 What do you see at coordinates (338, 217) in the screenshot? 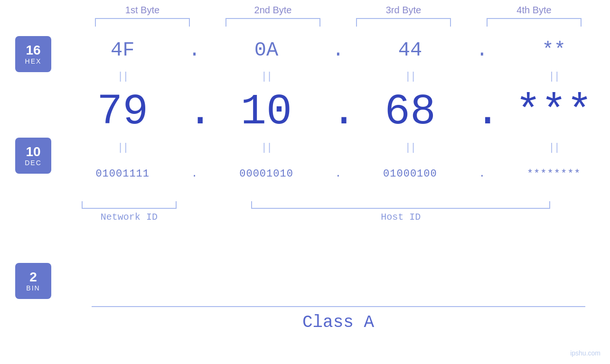
I see `id-labels: Network ID Host ID` at bounding box center [338, 217].